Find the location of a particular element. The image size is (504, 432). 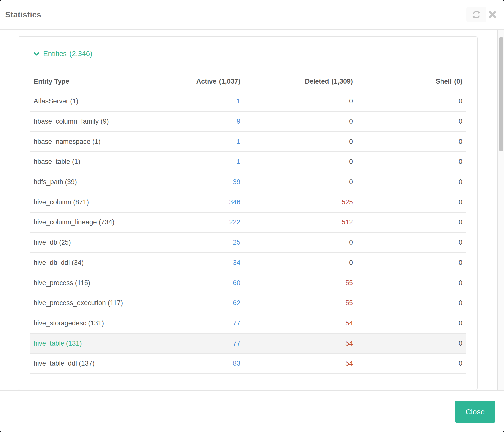

entity-type-cell: hive_process_execution (117) is located at coordinates (100, 303).